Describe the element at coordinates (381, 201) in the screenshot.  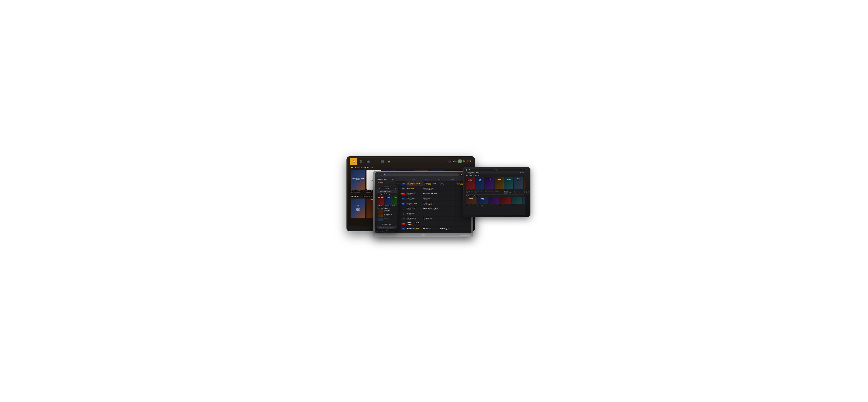
I see `list-item: Washington Washington...` at that location.